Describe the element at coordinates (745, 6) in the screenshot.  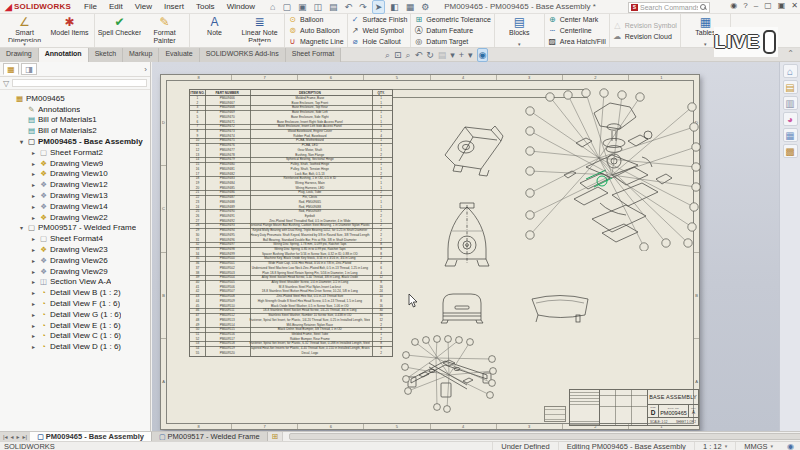
I see `help-icon: ?` at that location.